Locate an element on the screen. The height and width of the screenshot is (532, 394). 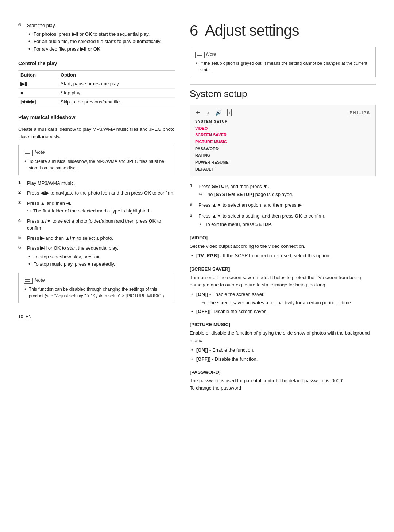
right-step-3-content: Press ▲▼ to select a setting, and then p… is located at coordinates (287, 220).